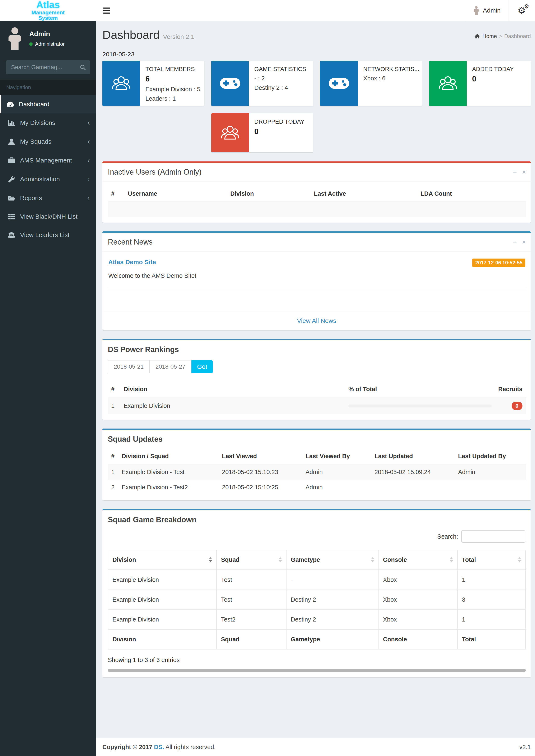 The width and height of the screenshot is (535, 756). What do you see at coordinates (48, 11) in the screenshot?
I see `app-logo: Atlas Management System` at bounding box center [48, 11].